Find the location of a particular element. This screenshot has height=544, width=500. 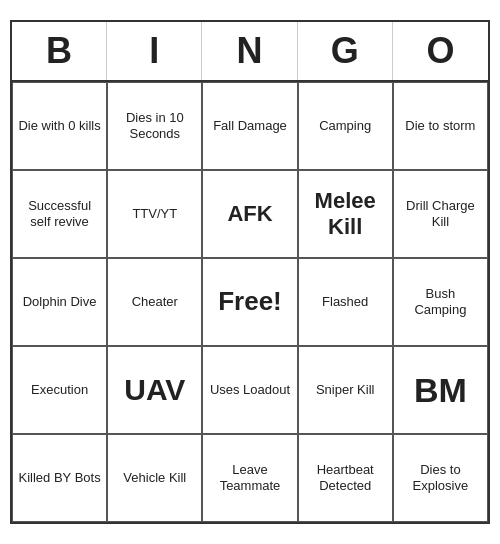

bingo-cell-11: Cheater is located at coordinates (154, 302).